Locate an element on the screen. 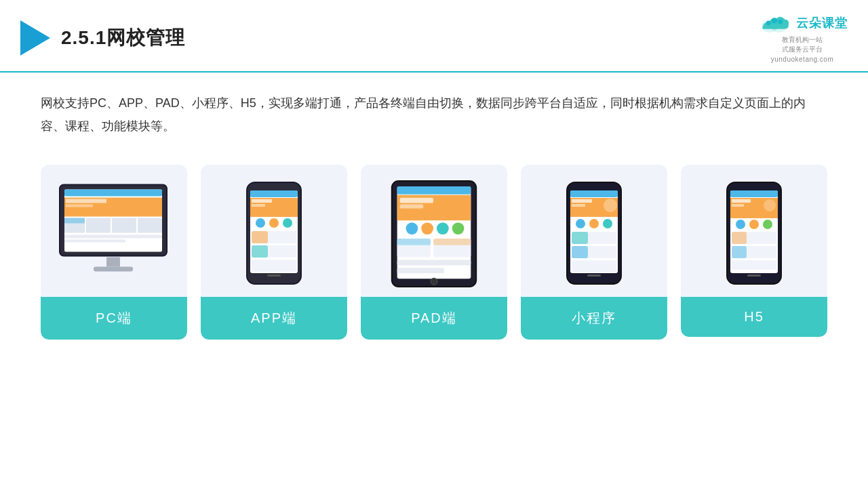 This screenshot has width=868, height=488. description-text: 网校支持PC、APP、PAD、小程序、H5，实现多端打通，产品各终端自由切换，数… is located at coordinates (434, 108).